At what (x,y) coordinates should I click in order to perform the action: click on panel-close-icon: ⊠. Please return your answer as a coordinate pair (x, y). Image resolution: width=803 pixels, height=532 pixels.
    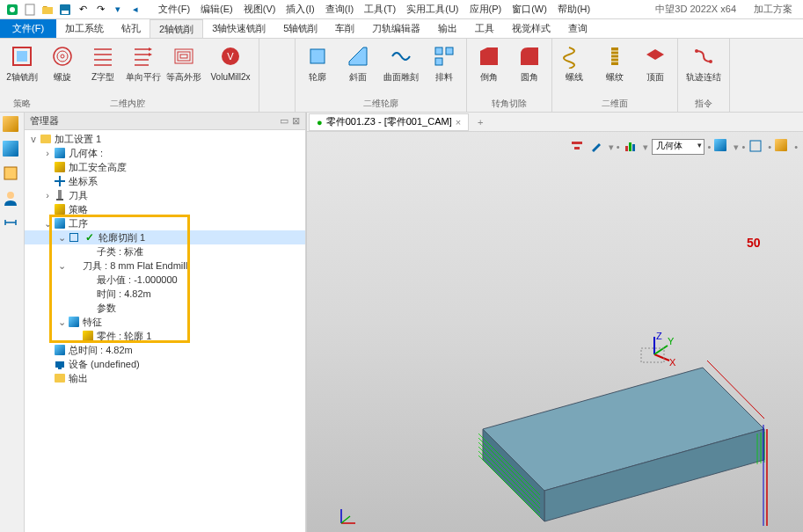
    Looking at the image, I should click on (296, 121).